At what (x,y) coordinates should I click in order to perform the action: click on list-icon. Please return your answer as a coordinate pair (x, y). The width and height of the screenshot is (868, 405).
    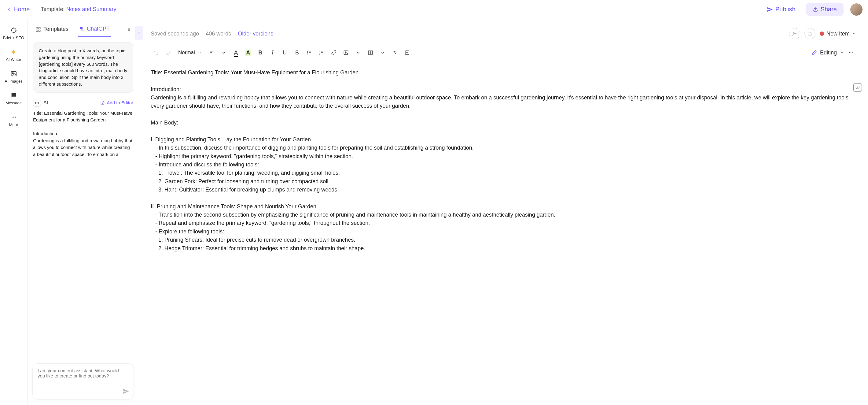
    Looking at the image, I should click on (309, 53).